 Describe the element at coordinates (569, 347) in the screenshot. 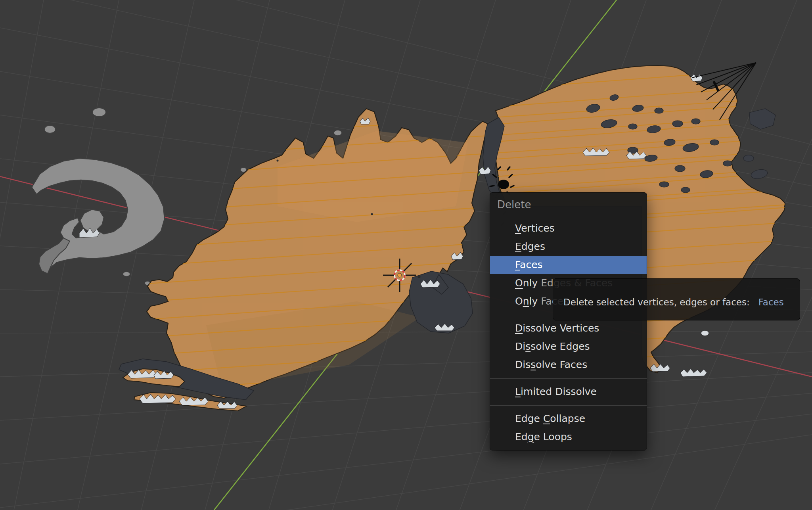

I see `menu-item-dissolve-edges: Dissolve Edges` at that location.